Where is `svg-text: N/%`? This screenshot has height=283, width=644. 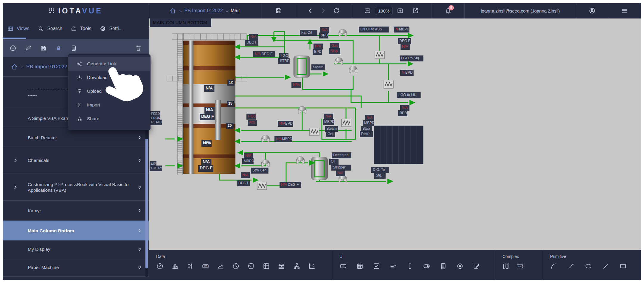 svg-text: N/% is located at coordinates (296, 85).